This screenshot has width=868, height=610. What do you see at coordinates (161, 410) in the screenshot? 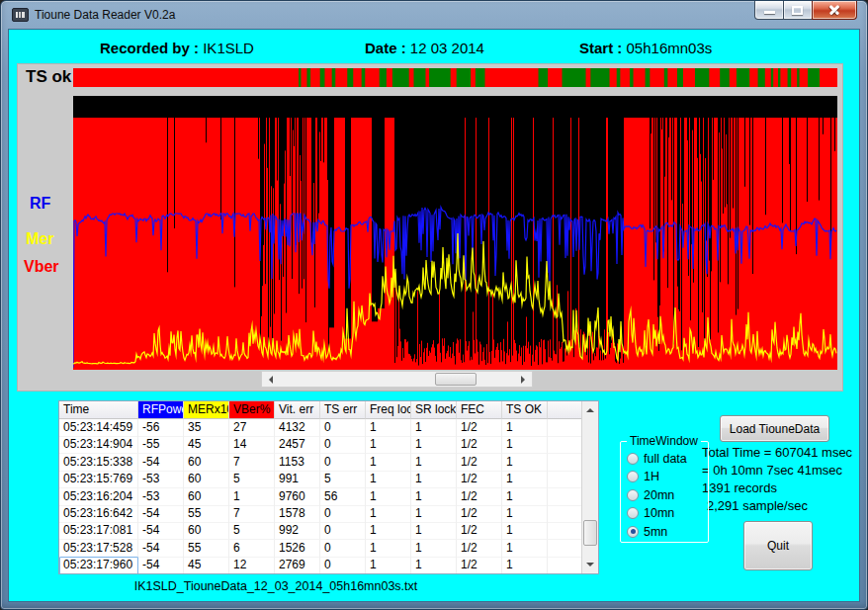
I see `column-header-rfpower: RFPower` at bounding box center [161, 410].